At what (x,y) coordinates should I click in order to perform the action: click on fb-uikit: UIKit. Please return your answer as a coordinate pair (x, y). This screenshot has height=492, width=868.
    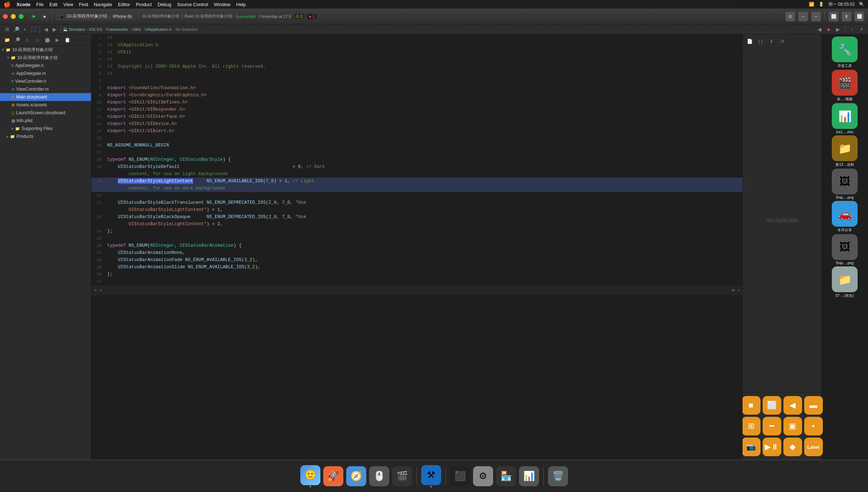
    Looking at the image, I should click on (137, 29).